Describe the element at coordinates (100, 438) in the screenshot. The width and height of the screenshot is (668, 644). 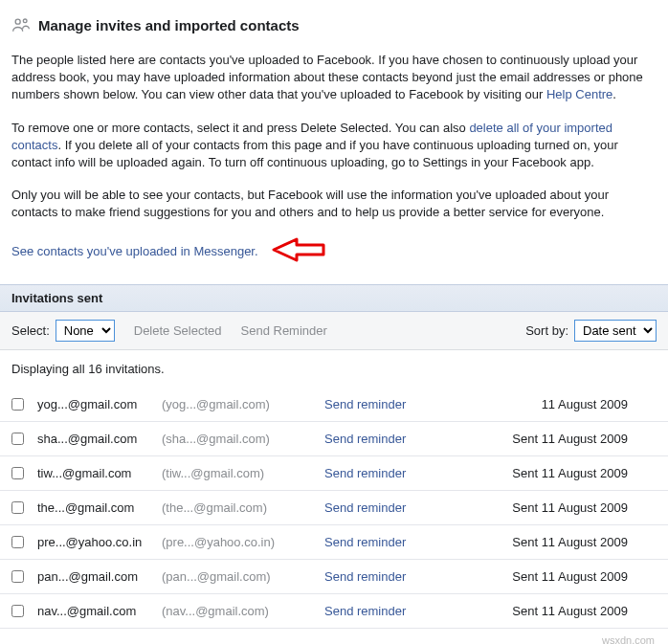
I see `contact-email: sha...@gmail.com` at that location.